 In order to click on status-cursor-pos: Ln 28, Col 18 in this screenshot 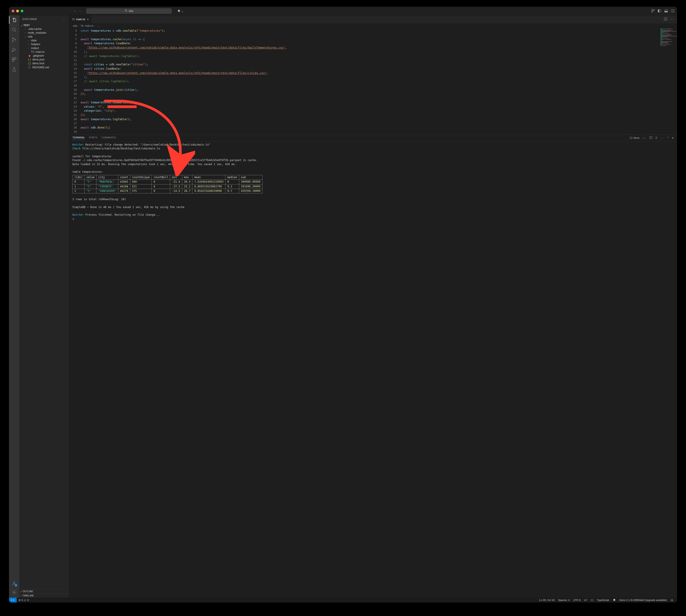, I will do `click(547, 600)`.